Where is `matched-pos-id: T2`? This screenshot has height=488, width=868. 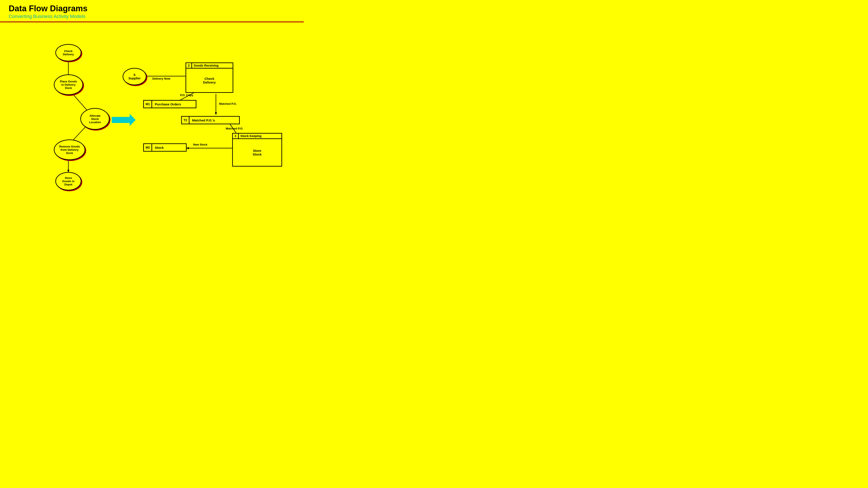
matched-pos-id: T2 is located at coordinates (186, 120).